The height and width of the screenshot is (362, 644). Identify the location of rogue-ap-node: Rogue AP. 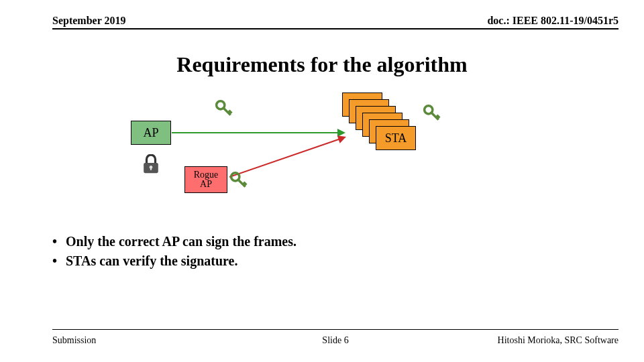
(206, 180).